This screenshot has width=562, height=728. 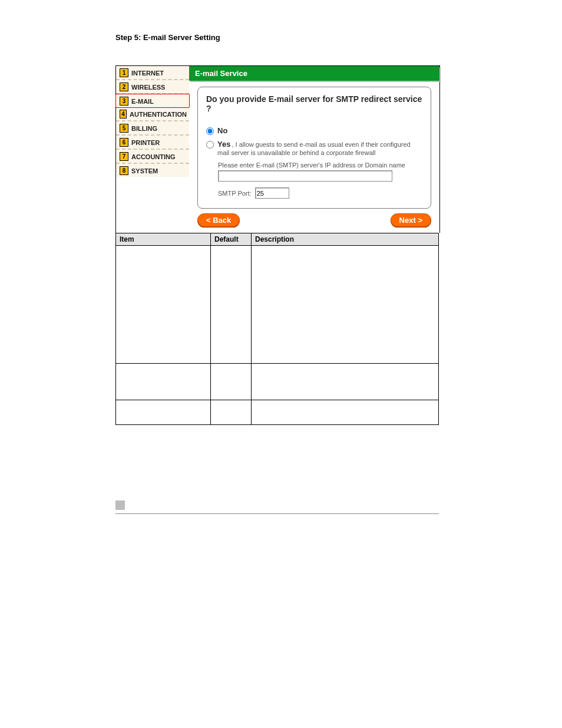 What do you see at coordinates (153, 129) in the screenshot?
I see `nav-item-billing: 5 BILLING` at bounding box center [153, 129].